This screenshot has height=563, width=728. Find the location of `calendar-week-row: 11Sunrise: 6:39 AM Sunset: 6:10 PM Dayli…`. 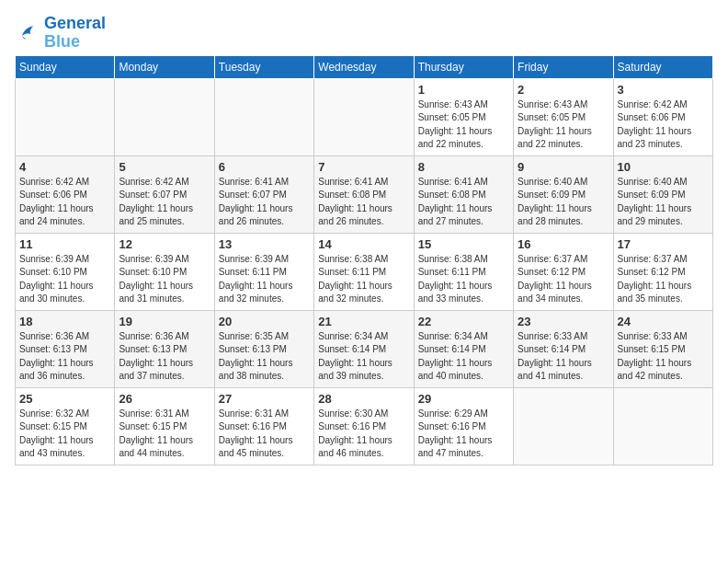

calendar-week-row: 11Sunrise: 6:39 AM Sunset: 6:10 PM Dayli… is located at coordinates (364, 271).